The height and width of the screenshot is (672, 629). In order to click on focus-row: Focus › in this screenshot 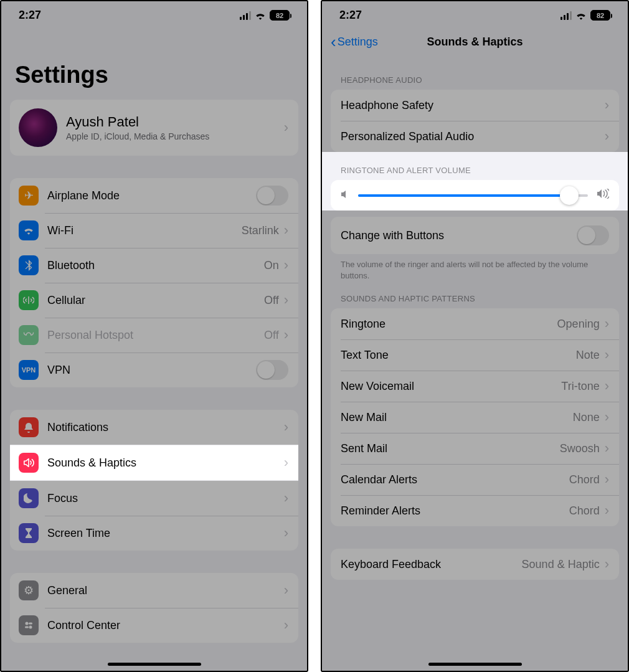, I will do `click(154, 498)`.